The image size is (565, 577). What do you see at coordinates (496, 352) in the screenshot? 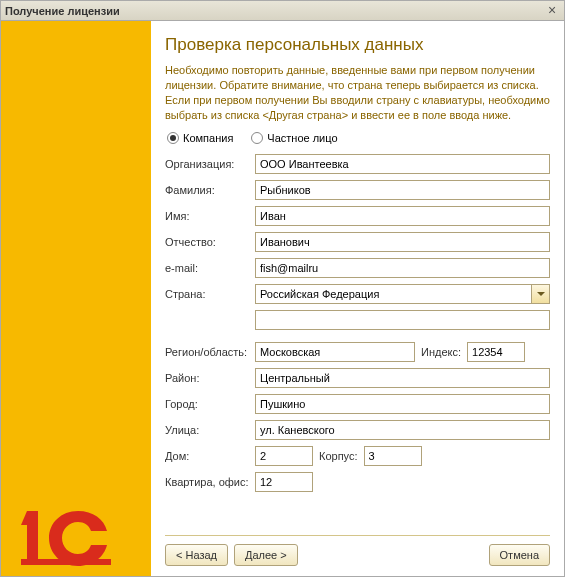
I see `index-field` at bounding box center [496, 352].